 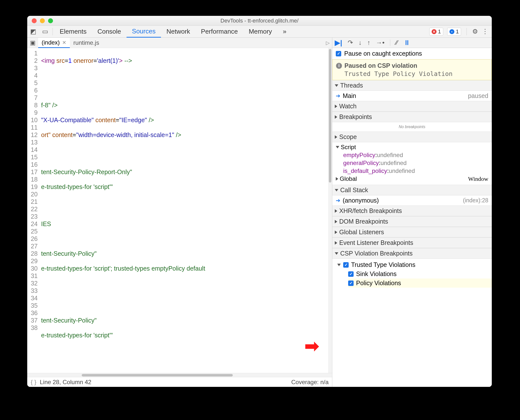 What do you see at coordinates (412, 117) in the screenshot?
I see `breakpoints-header: Breakpoints` at bounding box center [412, 117].